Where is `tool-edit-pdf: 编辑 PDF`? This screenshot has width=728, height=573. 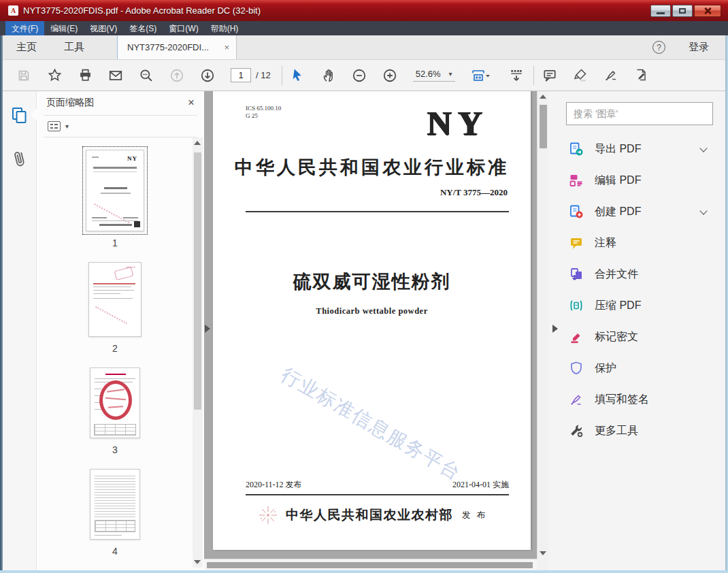 tool-edit-pdf: 编辑 PDF is located at coordinates (637, 180).